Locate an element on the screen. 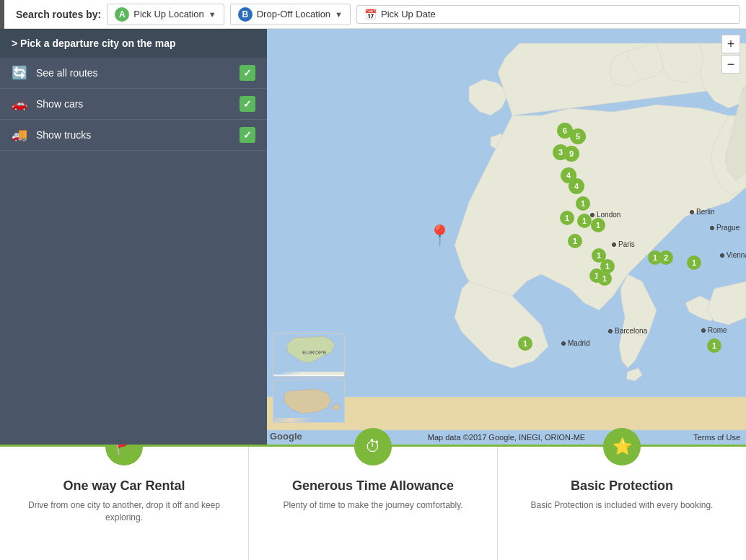 This screenshot has width=746, height=560. london-dot is located at coordinates (592, 215).